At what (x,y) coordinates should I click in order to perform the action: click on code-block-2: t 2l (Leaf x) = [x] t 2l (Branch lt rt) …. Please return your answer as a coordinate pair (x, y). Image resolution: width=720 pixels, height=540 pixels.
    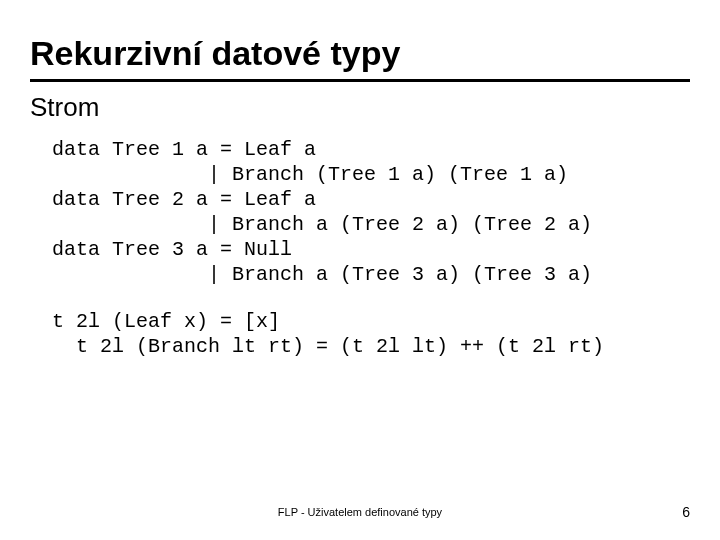
    Looking at the image, I should click on (371, 334).